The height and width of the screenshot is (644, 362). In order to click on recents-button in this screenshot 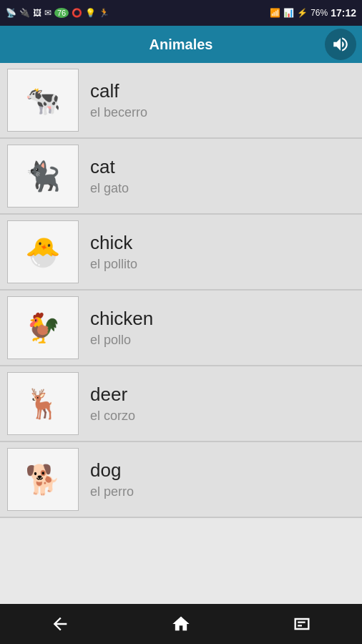, I will do `click(302, 624)`.